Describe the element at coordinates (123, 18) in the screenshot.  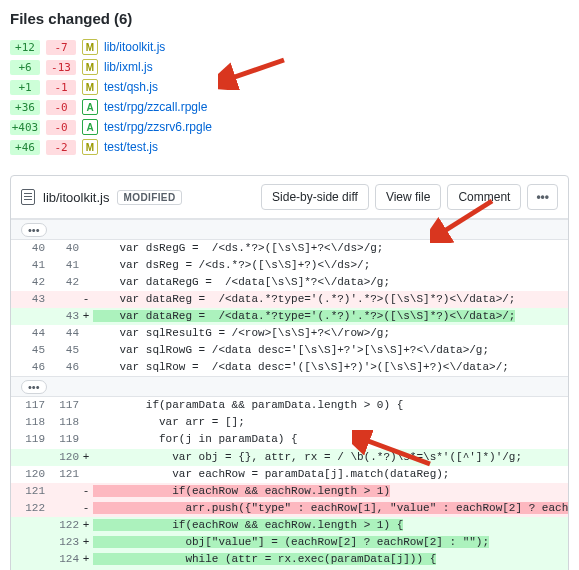
I see `files-changed-count: (6)` at that location.